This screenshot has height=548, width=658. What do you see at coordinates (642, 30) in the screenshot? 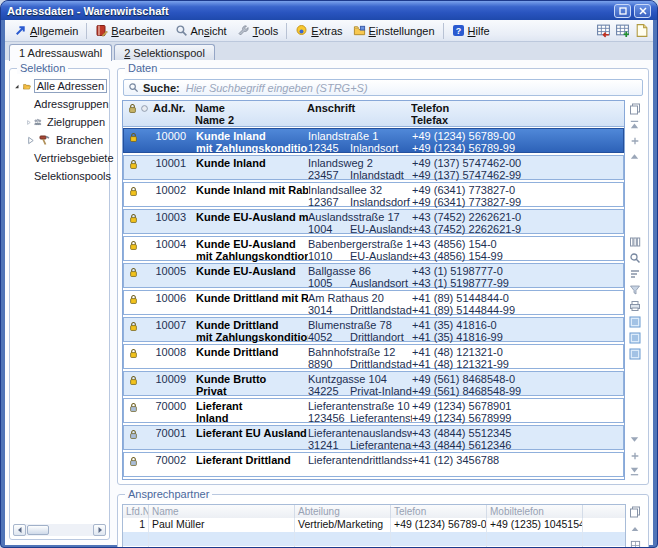
I see `new-document-icon` at bounding box center [642, 30].